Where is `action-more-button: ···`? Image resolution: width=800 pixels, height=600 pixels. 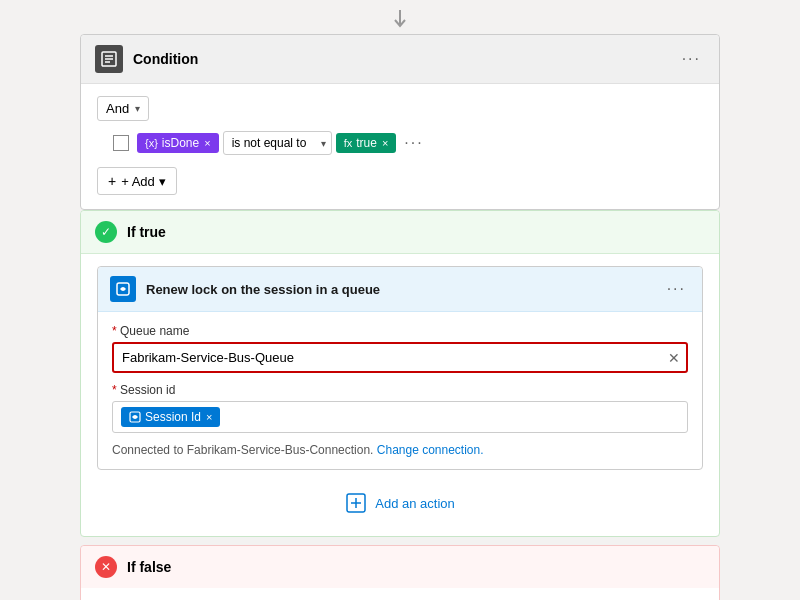
action-more-button: ··· is located at coordinates (676, 289).